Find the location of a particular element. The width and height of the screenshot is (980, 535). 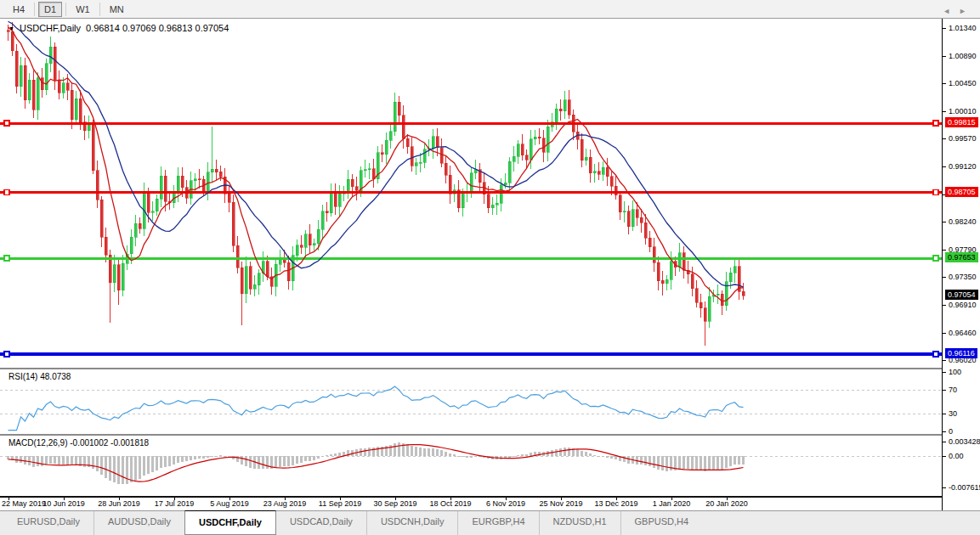

chart-tab-eurgbp: EURGBP,H4 is located at coordinates (498, 523).